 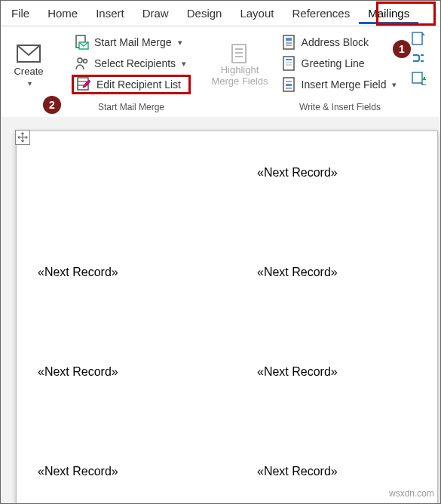 I want to click on greeting-line-label: Greeting Line, so click(x=333, y=63).